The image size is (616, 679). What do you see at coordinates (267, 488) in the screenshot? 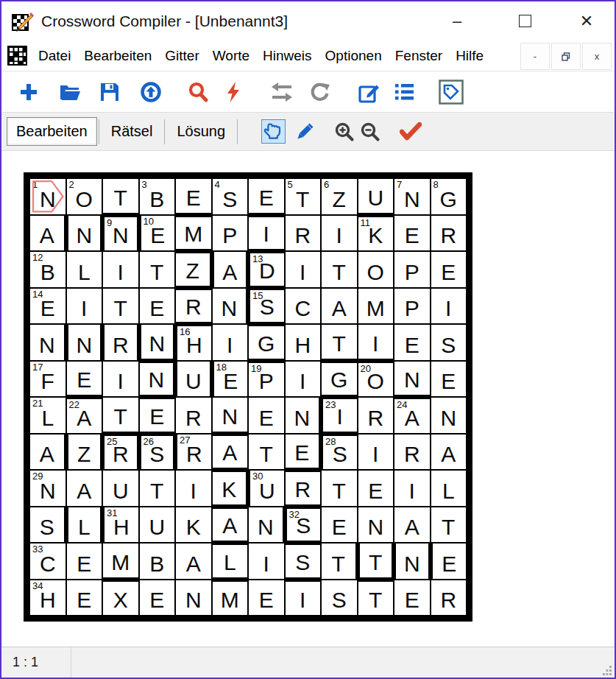
I see `grid-cell-r9c7: 30U` at bounding box center [267, 488].